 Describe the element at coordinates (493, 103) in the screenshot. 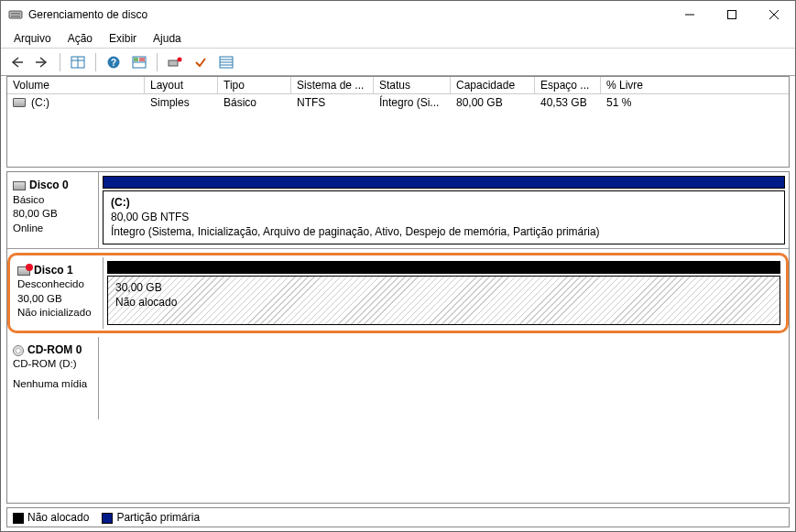

I see `cell-cap: 80,00 GB` at that location.